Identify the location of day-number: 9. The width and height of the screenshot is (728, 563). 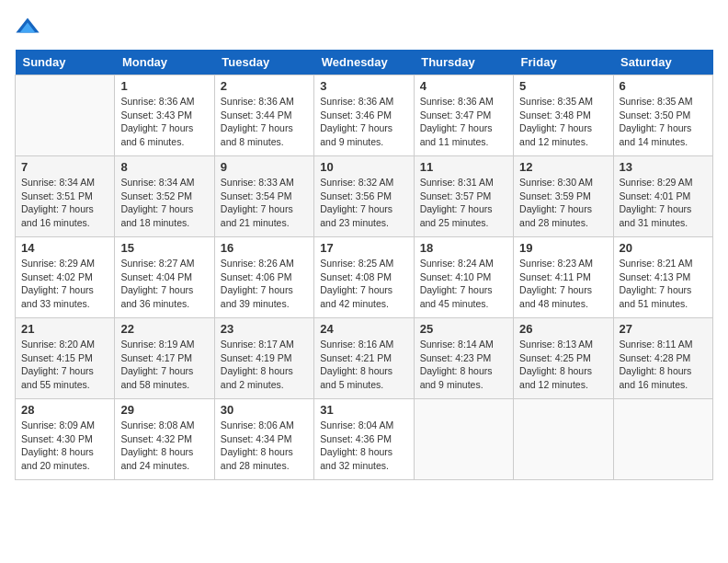
(265, 167).